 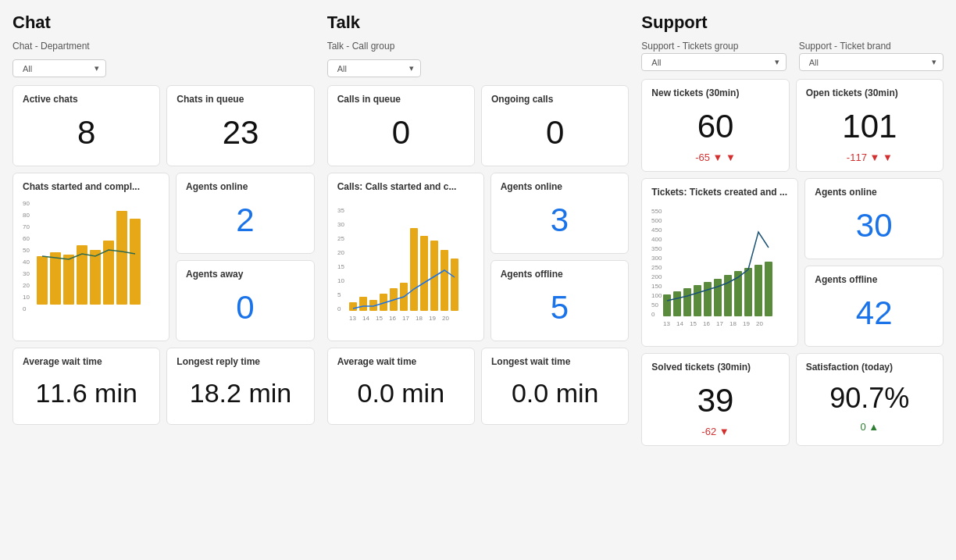 I want to click on ongoing-calls-label: Ongoing calls, so click(x=555, y=99).